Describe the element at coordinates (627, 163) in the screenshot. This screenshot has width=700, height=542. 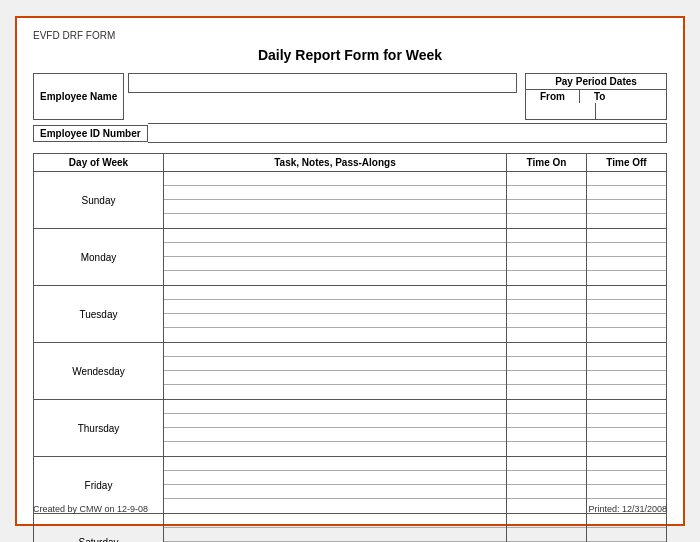
I see `col-header-timeoff: Time Off` at that location.